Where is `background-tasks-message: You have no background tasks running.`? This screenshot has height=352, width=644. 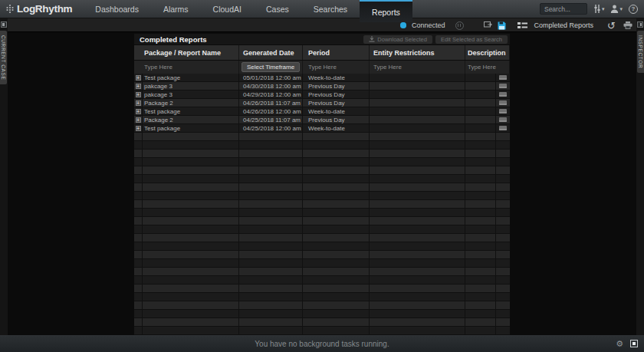 background-tasks-message: You have no background tasks running. is located at coordinates (322, 344).